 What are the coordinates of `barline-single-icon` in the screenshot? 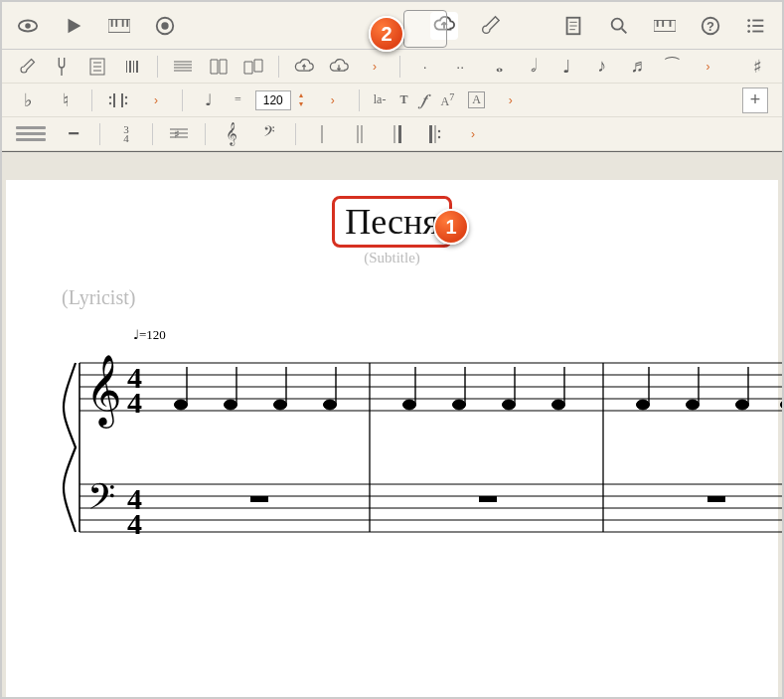 It's located at (322, 134).